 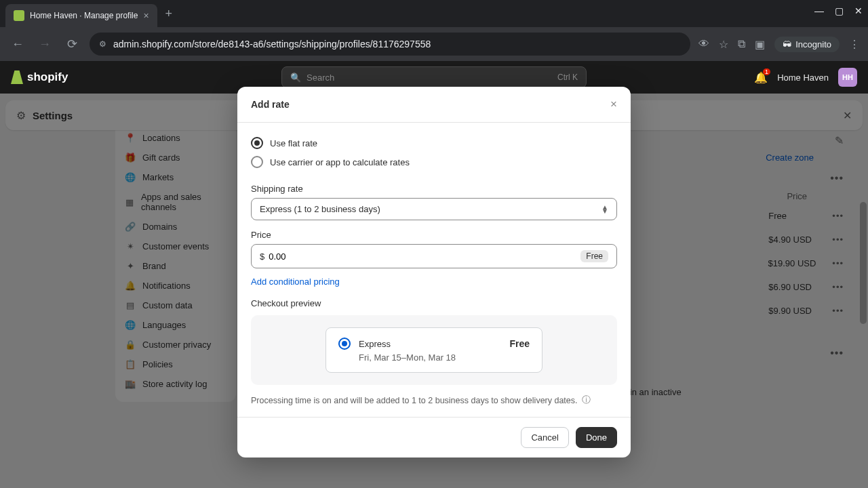 I want to click on price-label: Price, so click(x=434, y=235).